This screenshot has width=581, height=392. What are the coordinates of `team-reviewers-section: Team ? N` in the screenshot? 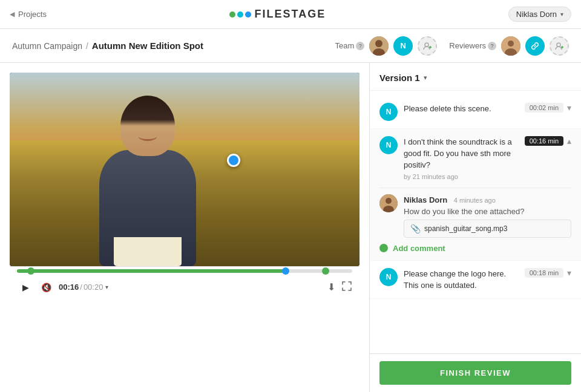 It's located at (452, 46).